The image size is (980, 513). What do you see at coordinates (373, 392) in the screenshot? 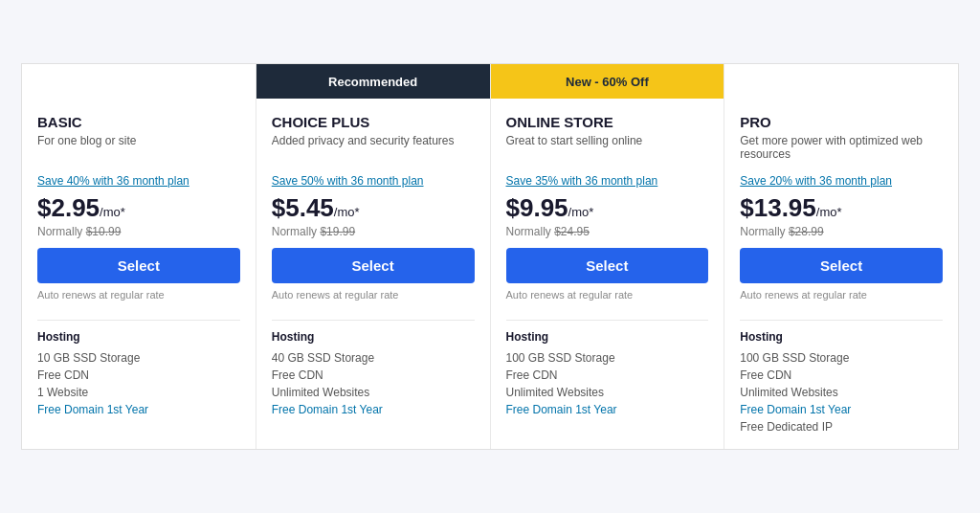
I see `feature-item-choice-plus-2: Unlimited Websites` at bounding box center [373, 392].